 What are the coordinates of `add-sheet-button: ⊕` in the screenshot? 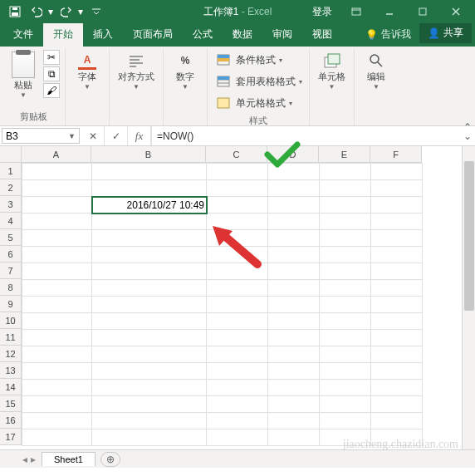 It's located at (110, 459).